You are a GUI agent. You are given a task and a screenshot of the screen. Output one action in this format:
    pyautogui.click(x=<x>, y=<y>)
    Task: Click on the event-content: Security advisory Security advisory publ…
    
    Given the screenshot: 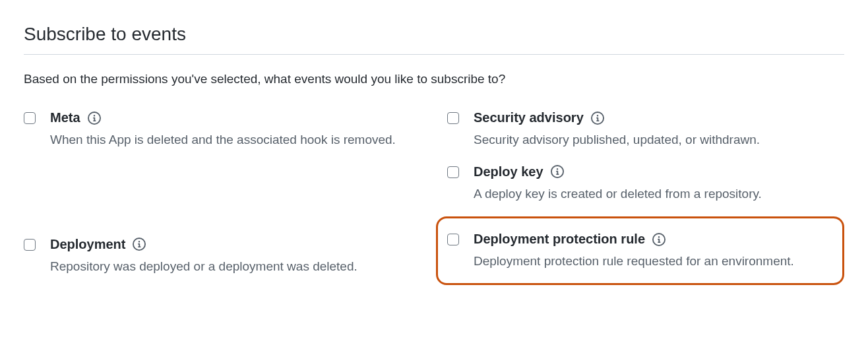 What is the action you would take?
    pyautogui.click(x=659, y=130)
    